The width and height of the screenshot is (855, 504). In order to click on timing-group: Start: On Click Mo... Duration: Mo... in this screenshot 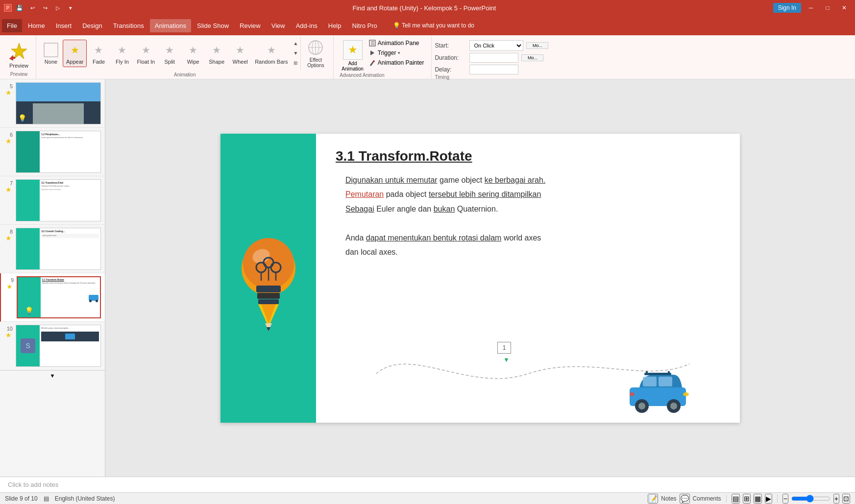, I will do `click(491, 57)`.